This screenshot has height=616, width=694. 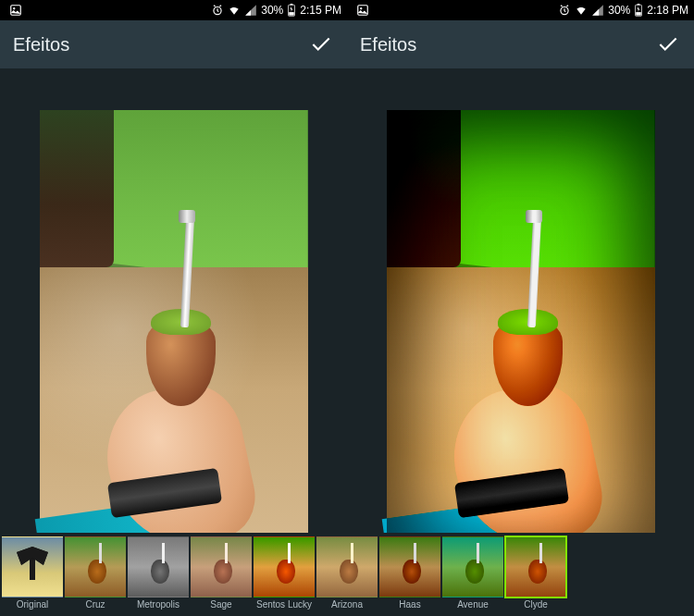 I want to click on filter-avenue: Avenue, so click(x=473, y=573).